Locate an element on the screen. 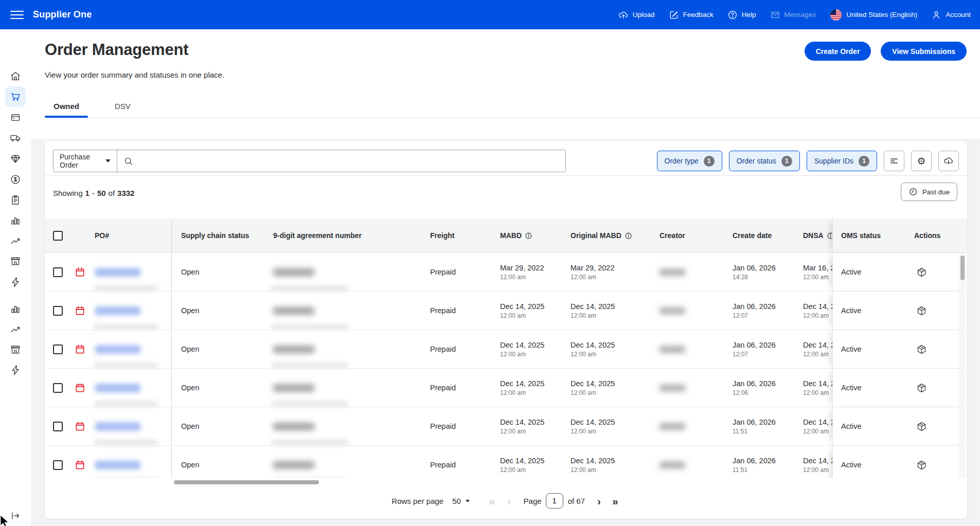 The image size is (980, 526). horizontal-scrollbar-thumb is located at coordinates (246, 482).